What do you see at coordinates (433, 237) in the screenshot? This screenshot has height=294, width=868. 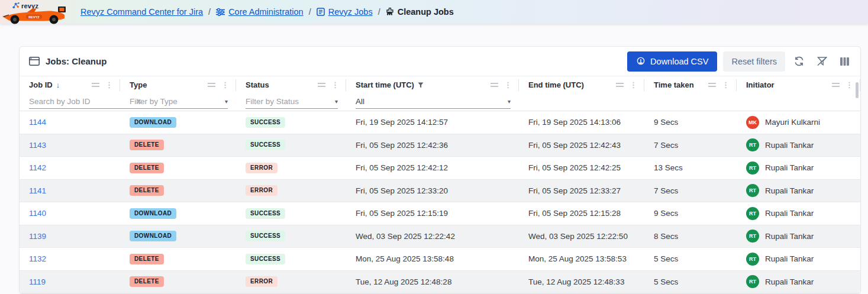 I see `start-time-cell: Wed, 03 Sep 2025 12:22:42` at bounding box center [433, 237].